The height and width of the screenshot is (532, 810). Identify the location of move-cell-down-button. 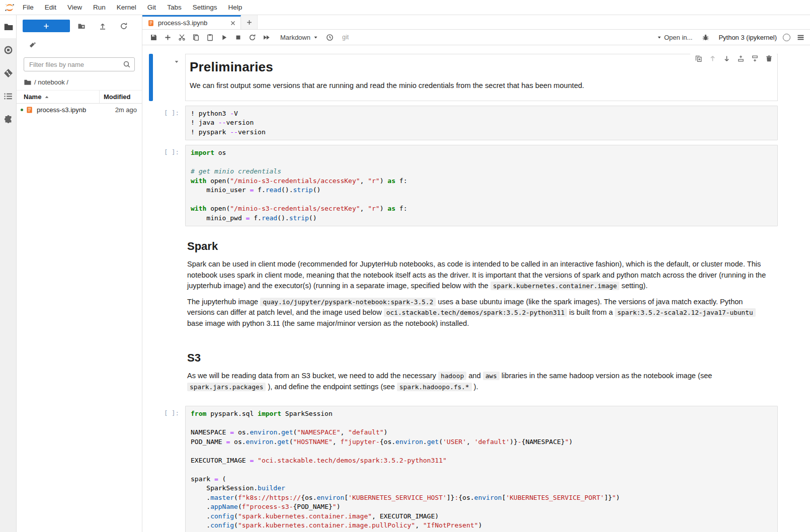
(726, 58).